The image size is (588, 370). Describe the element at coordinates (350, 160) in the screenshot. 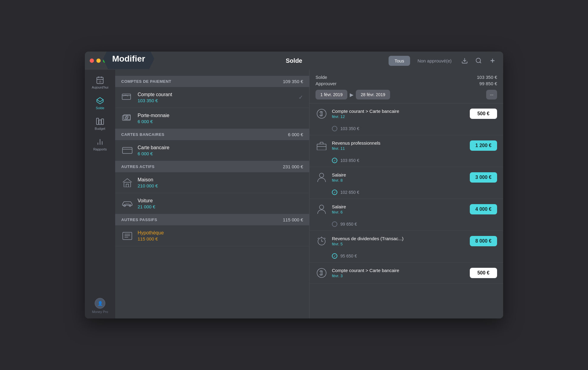

I see `sub-balance-t2: 103 850 €` at that location.